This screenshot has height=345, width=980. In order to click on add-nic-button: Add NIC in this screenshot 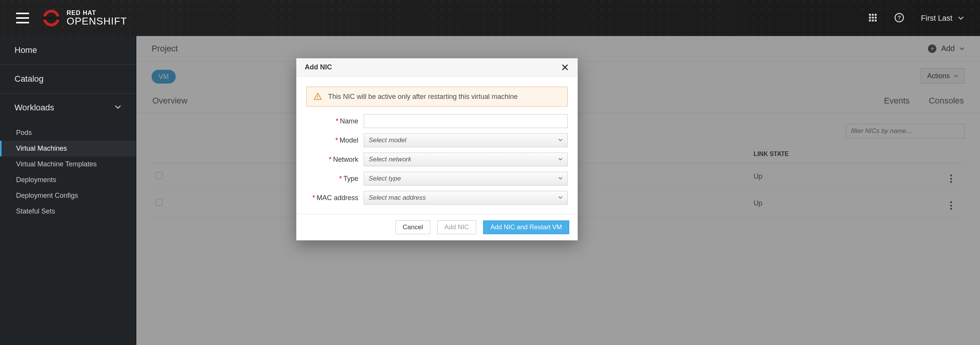, I will do `click(457, 227)`.